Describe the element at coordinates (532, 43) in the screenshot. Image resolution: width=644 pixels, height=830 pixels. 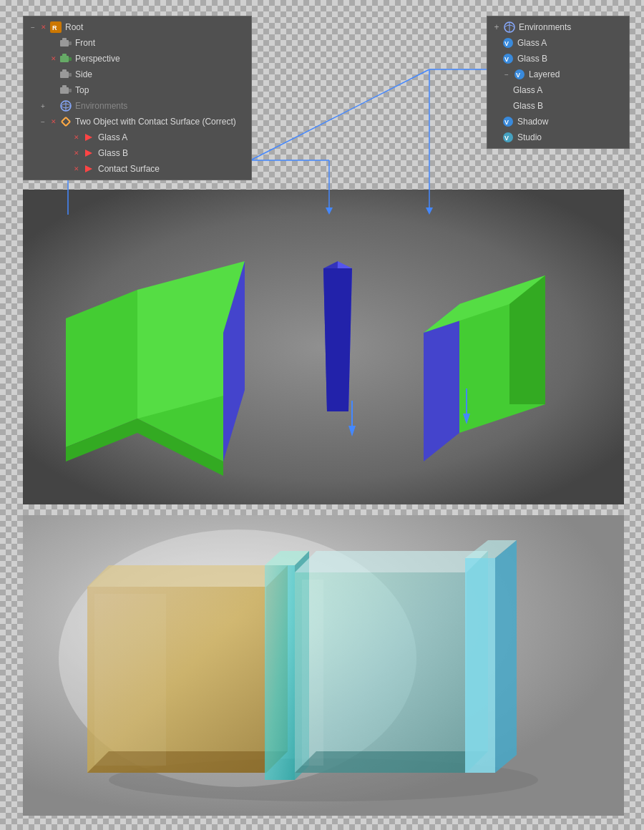
I see `env-item-label: Glass A` at that location.